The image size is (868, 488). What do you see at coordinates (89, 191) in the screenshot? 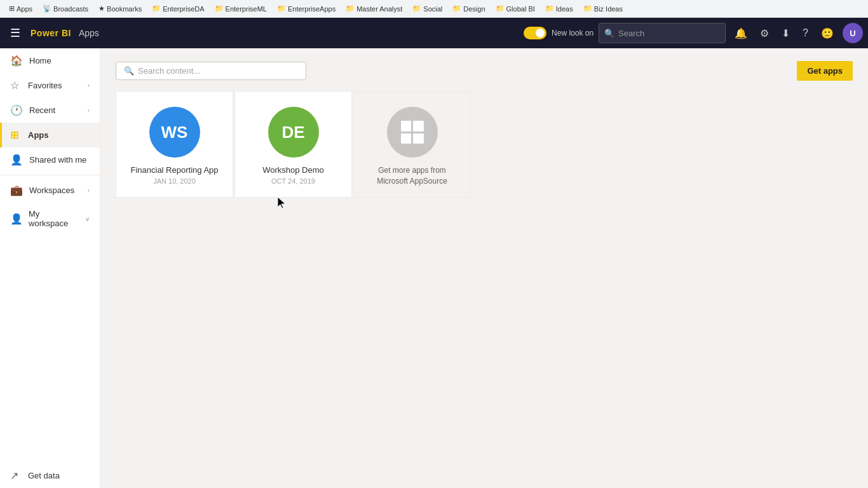
I see `chevron-right-icon-workspaces: ›` at bounding box center [89, 191].